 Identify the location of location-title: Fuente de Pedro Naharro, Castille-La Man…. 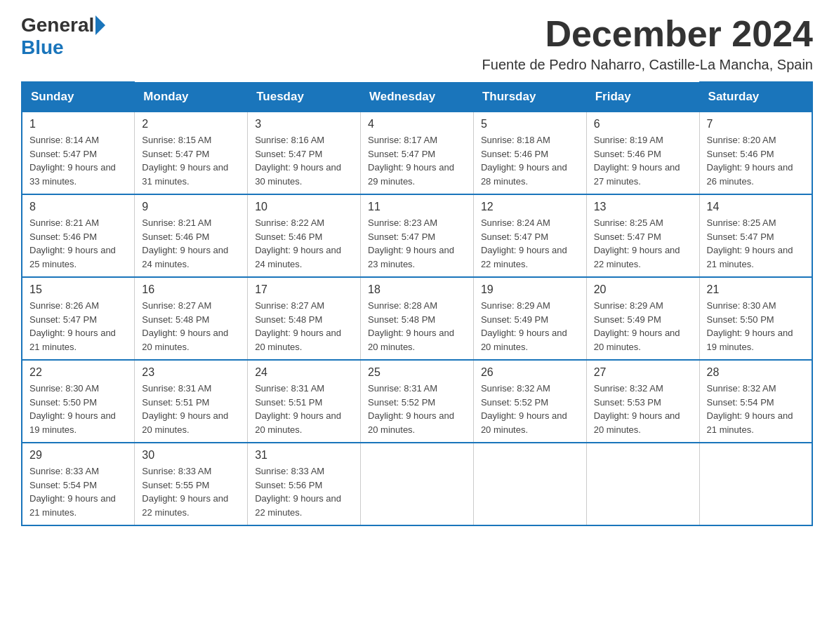
(647, 65).